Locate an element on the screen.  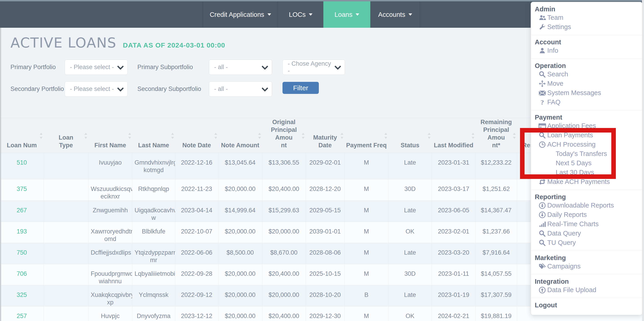
repeat-icon is located at coordinates (542, 182).